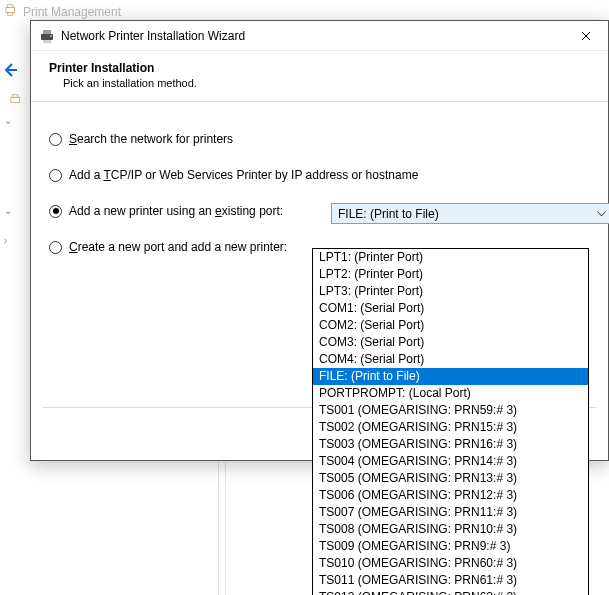  What do you see at coordinates (320, 68) in the screenshot?
I see `header-title: Printer Installation` at bounding box center [320, 68].